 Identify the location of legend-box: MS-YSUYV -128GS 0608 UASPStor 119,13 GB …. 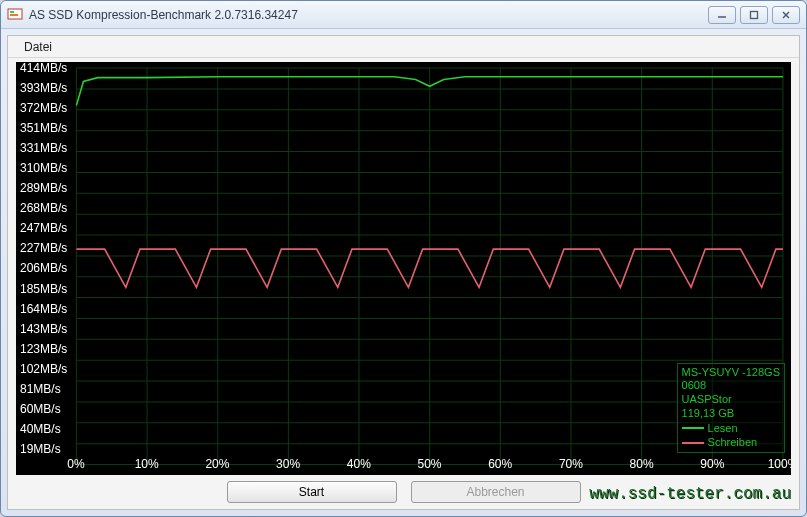
(731, 408).